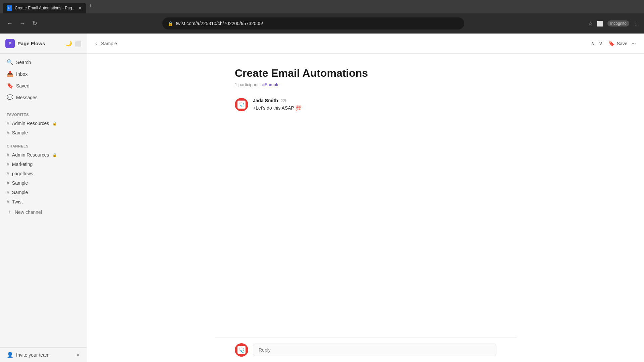  I want to click on channel-sample1-label: Sample, so click(20, 183).